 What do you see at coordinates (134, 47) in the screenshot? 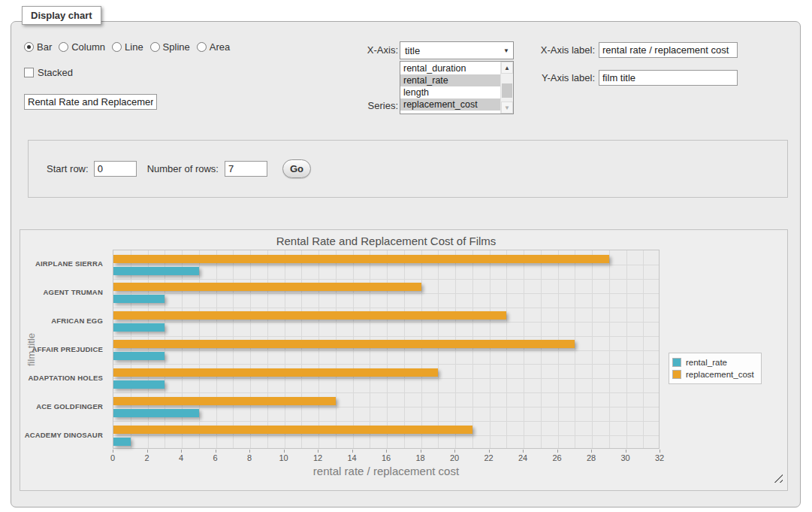
I see `radio-label: Line` at bounding box center [134, 47].